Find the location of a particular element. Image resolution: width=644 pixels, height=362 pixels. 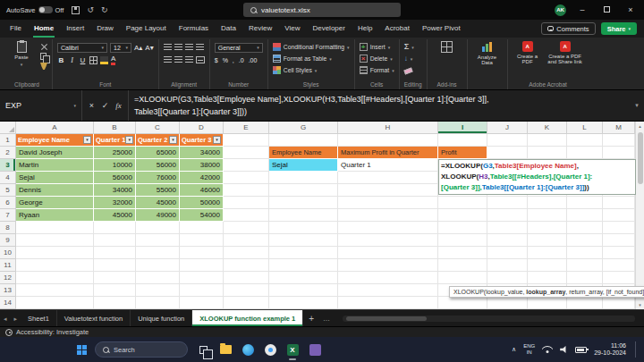

cell-B14 is located at coordinates (114, 303).